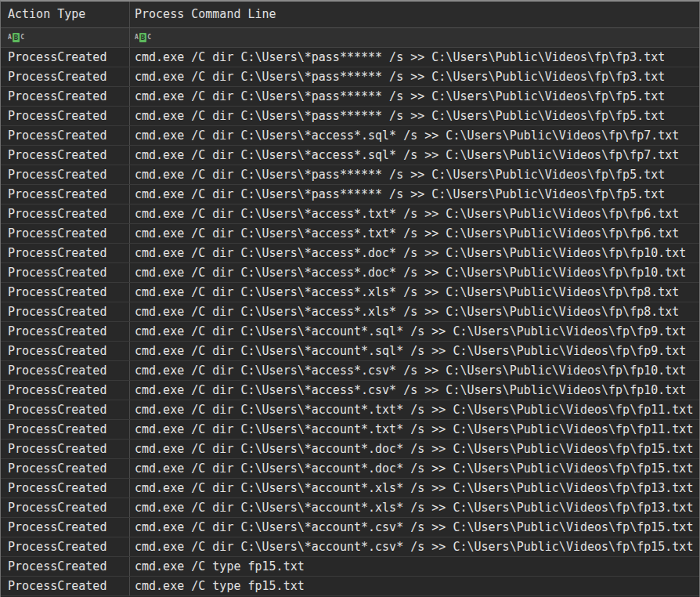 The height and width of the screenshot is (597, 700). What do you see at coordinates (350, 15) in the screenshot?
I see `column-header-row: Action Type Process Command Line` at bounding box center [350, 15].